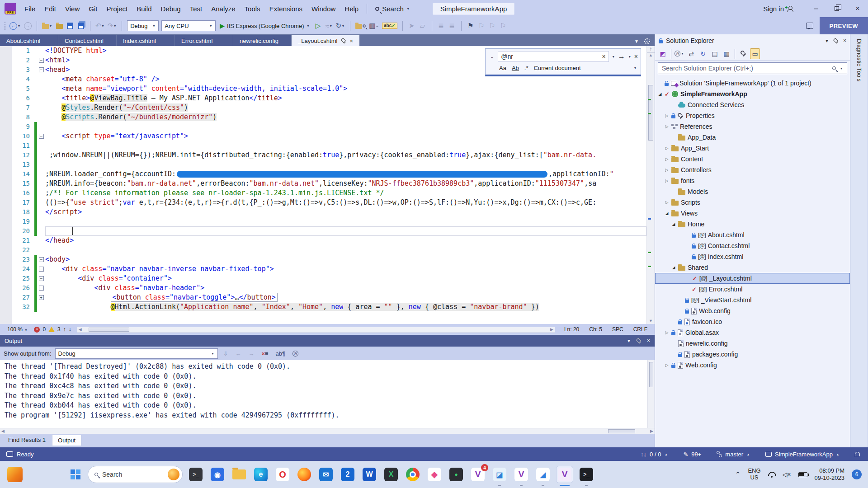 This screenshot has width=868, height=488. I want to click on se-window-position-icon: ▾, so click(827, 41).